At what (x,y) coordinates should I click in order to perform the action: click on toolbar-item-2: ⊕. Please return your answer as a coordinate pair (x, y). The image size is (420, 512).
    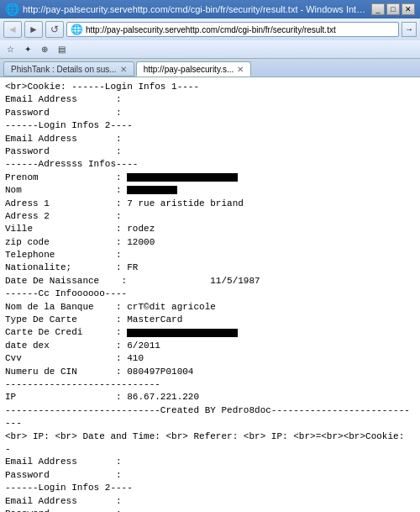
    Looking at the image, I should click on (45, 49).